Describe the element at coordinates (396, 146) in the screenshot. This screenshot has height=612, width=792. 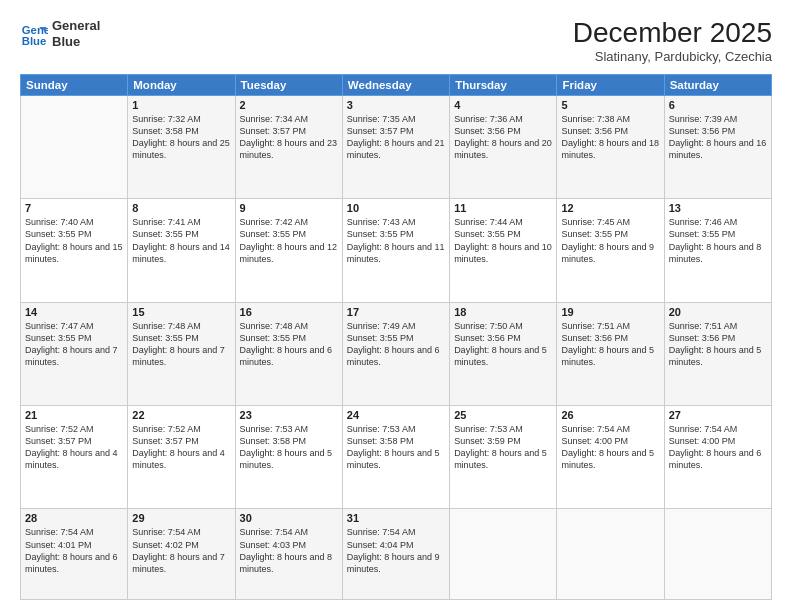
I see `table-row: 3 Sunrise: 7:35 AMSunset: 3:57 PMDayligh…` at that location.